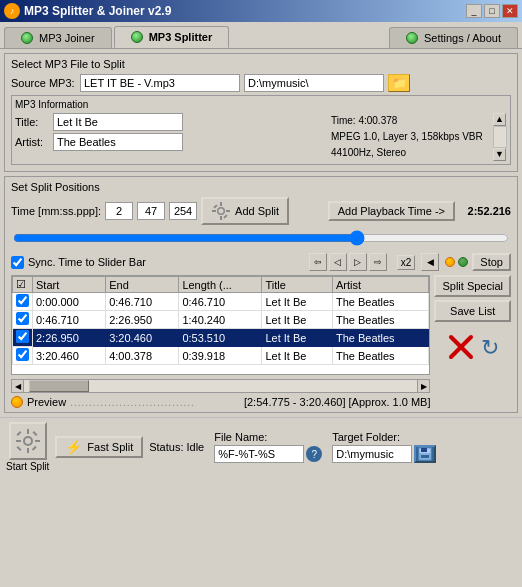  What do you see at coordinates (430, 262) in the screenshot?
I see `nav-play-prev-button: ◀` at bounding box center [430, 262].